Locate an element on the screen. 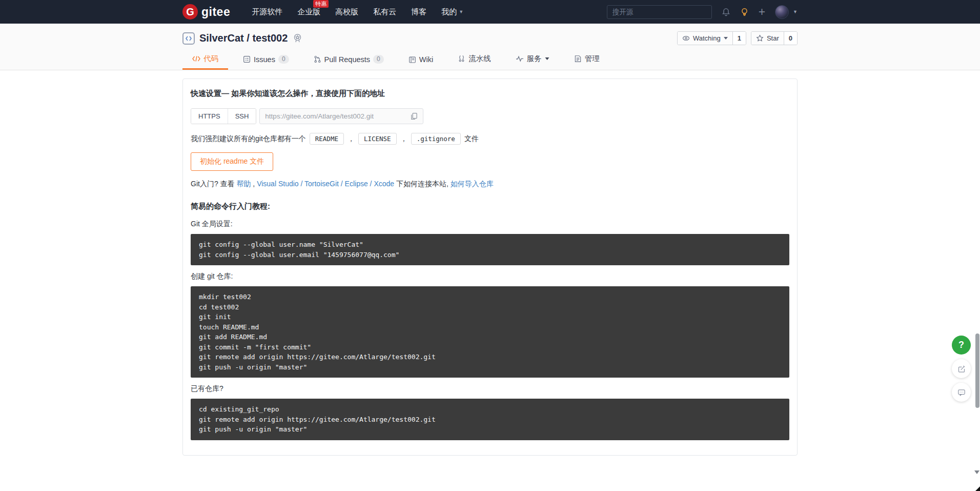 The height and width of the screenshot is (491, 980). star-count: 0 is located at coordinates (790, 38).